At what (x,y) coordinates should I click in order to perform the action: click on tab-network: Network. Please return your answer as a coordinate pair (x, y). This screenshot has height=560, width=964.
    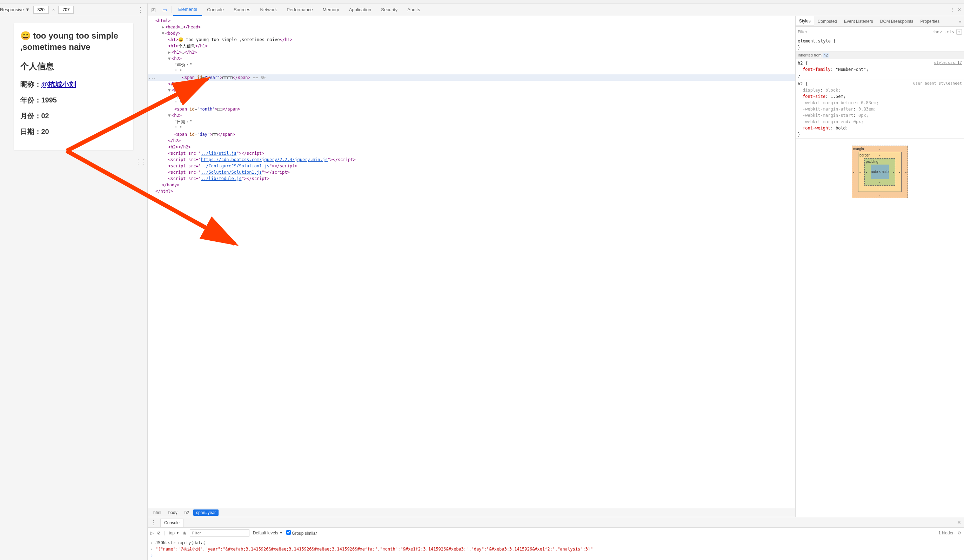
    Looking at the image, I should click on (269, 10).